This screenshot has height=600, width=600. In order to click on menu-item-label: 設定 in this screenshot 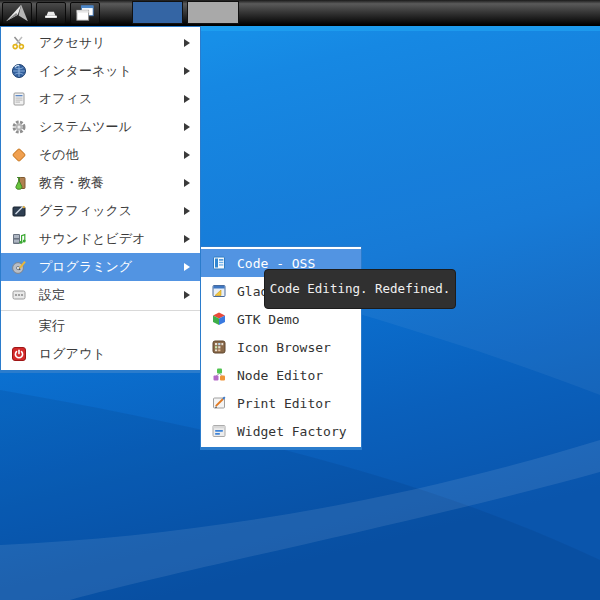, I will do `click(52, 295)`.